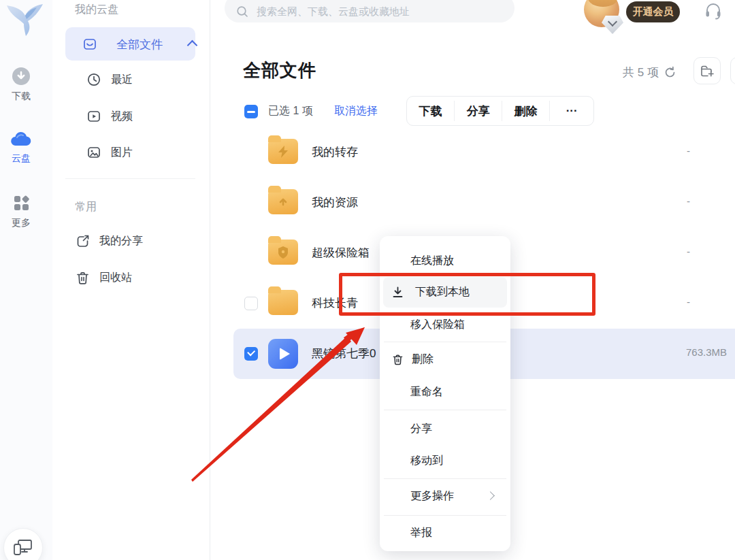 The width and height of the screenshot is (735, 560). Describe the element at coordinates (22, 203) in the screenshot. I see `more-grid-icon` at that location.